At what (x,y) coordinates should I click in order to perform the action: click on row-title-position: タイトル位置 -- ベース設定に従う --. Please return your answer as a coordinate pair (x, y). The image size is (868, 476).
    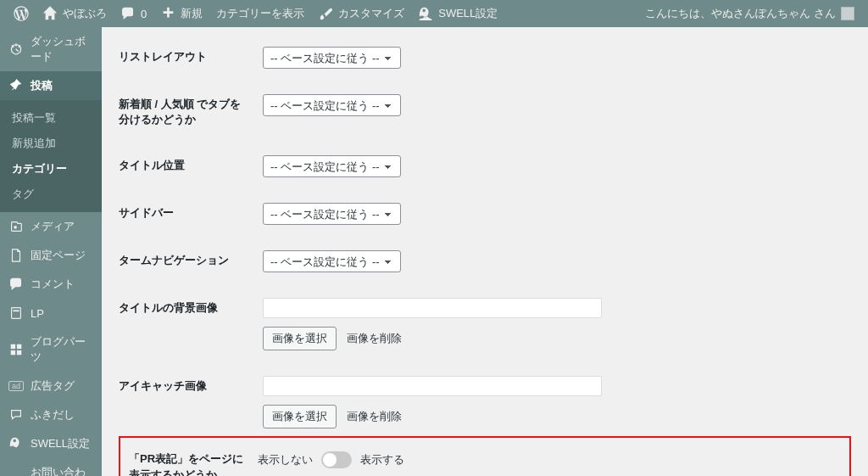
    Looking at the image, I should click on (485, 166).